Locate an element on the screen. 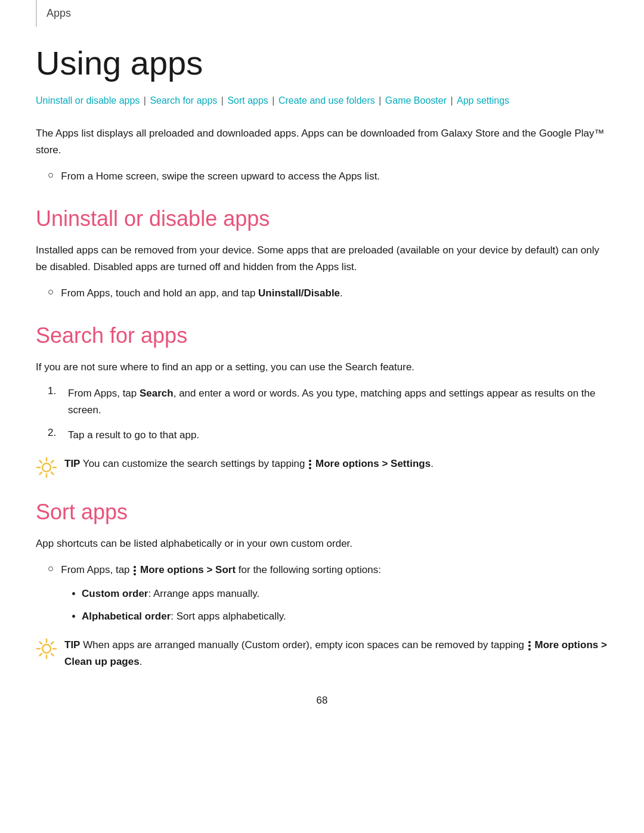 The height and width of the screenshot is (833, 644). sort-sub-text-1: Custom order: Arrange apps manually. is located at coordinates (171, 594).